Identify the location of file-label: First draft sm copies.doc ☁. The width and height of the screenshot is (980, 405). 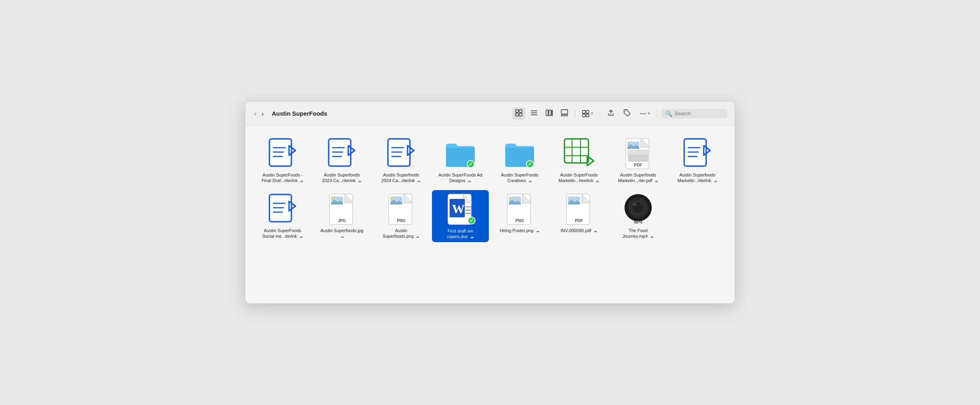
(460, 234).